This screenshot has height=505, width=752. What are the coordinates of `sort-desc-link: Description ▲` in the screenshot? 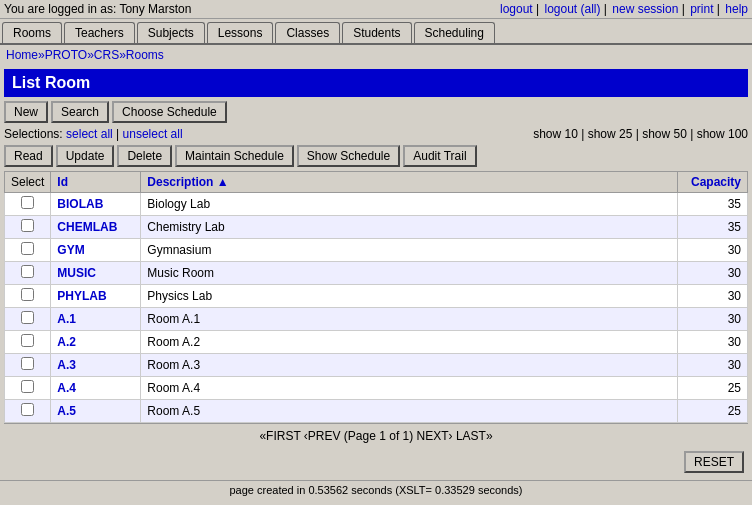 It's located at (188, 182).